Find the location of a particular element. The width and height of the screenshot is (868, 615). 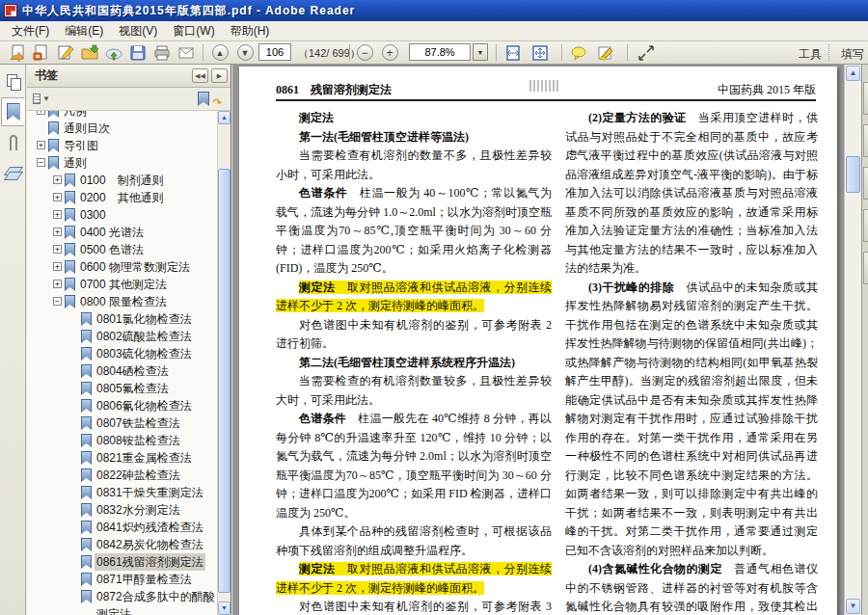

bookmark-item: 0832水分测定法 is located at coordinates (122, 510).